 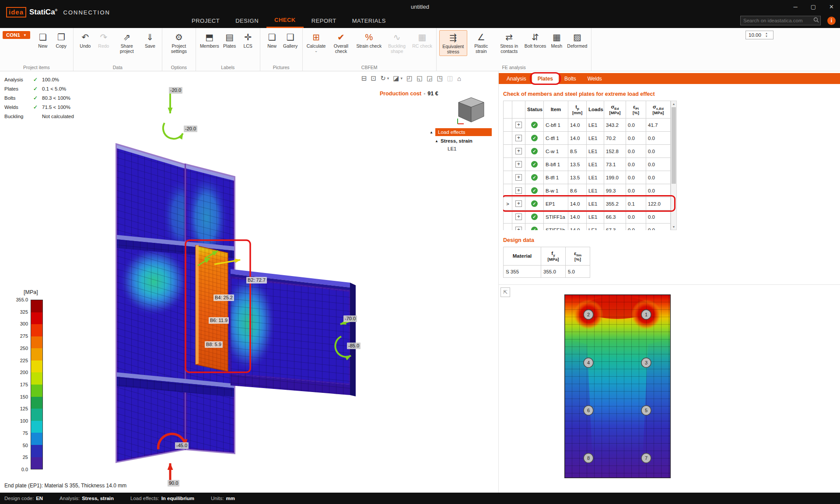 What do you see at coordinates (210, 40) in the screenshot?
I see `members-button: ⬒Members` at bounding box center [210, 40].